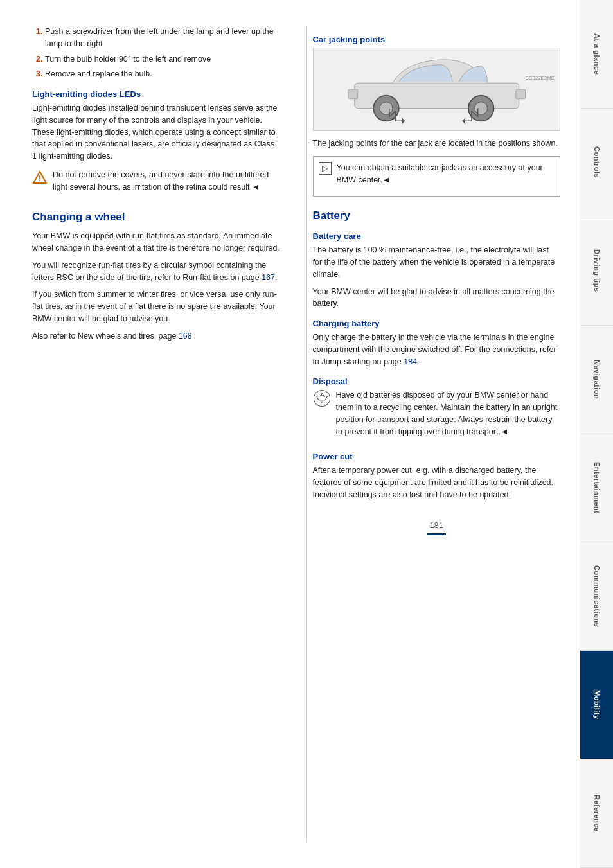 The width and height of the screenshot is (613, 868). I want to click on step-1: Push a screwdriver from the left under t…, so click(163, 38).